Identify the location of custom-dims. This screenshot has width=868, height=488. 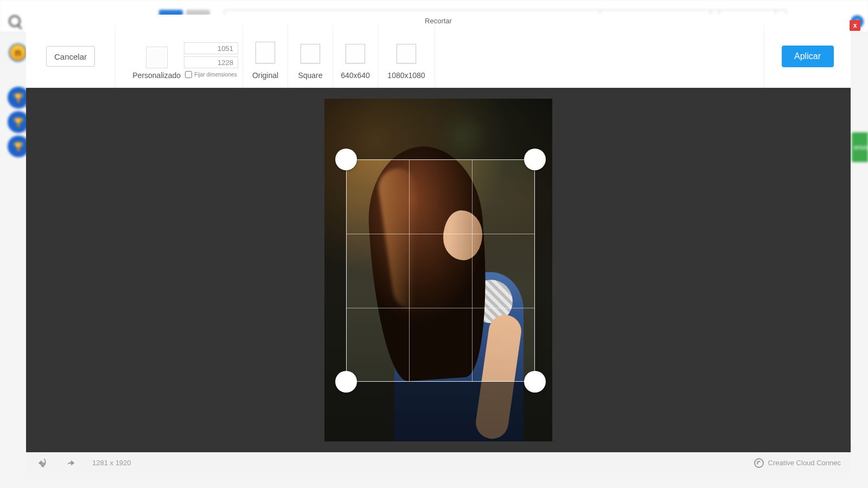
(211, 55).